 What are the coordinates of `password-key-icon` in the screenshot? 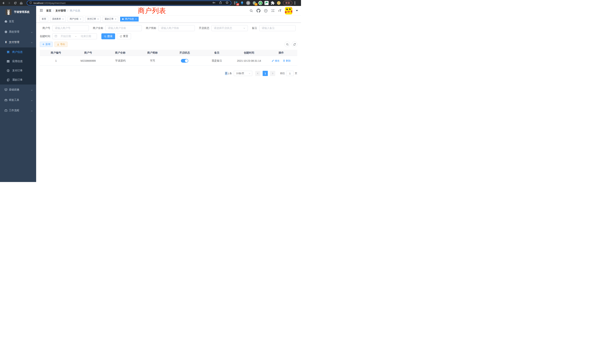 It's located at (214, 3).